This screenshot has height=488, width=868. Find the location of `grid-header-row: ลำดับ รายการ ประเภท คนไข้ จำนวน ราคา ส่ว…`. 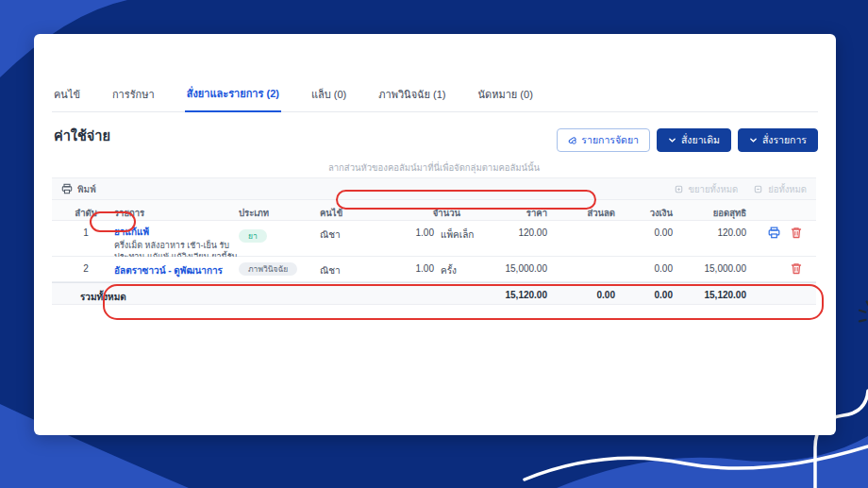

grid-header-row: ลำดับ รายการ ประเภท คนไข้ จำนวน ราคา ส่ว… is located at coordinates (434, 210).